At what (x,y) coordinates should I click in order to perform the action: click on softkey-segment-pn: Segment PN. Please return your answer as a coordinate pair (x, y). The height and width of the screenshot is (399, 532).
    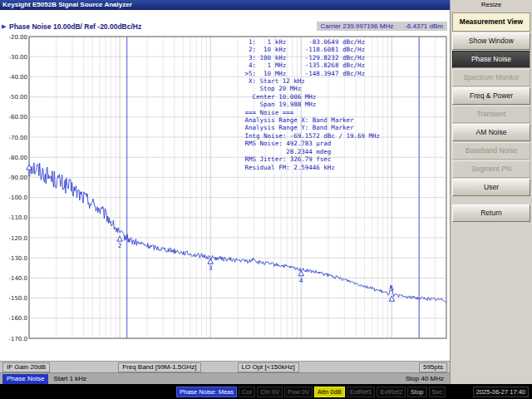
    Looking at the image, I should click on (491, 170).